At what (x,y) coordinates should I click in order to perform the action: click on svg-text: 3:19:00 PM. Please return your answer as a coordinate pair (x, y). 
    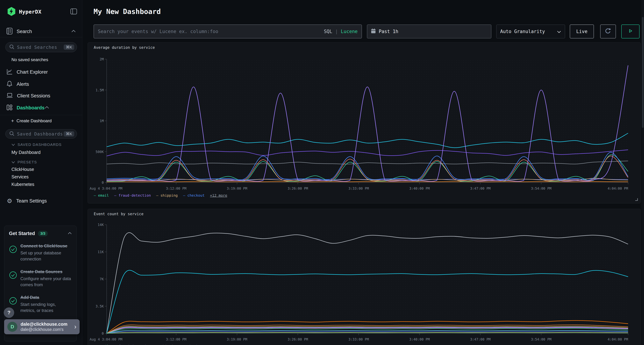
    Looking at the image, I should click on (237, 339).